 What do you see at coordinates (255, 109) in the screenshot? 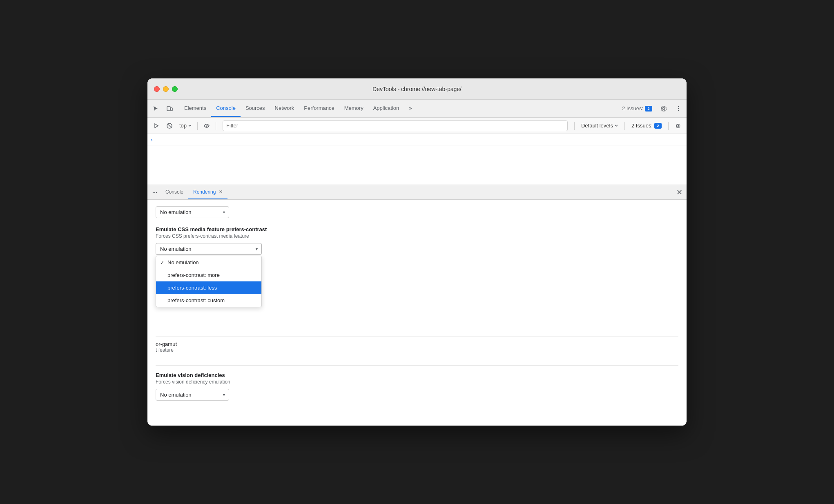
I see `tab-sources: Sources` at bounding box center [255, 109].